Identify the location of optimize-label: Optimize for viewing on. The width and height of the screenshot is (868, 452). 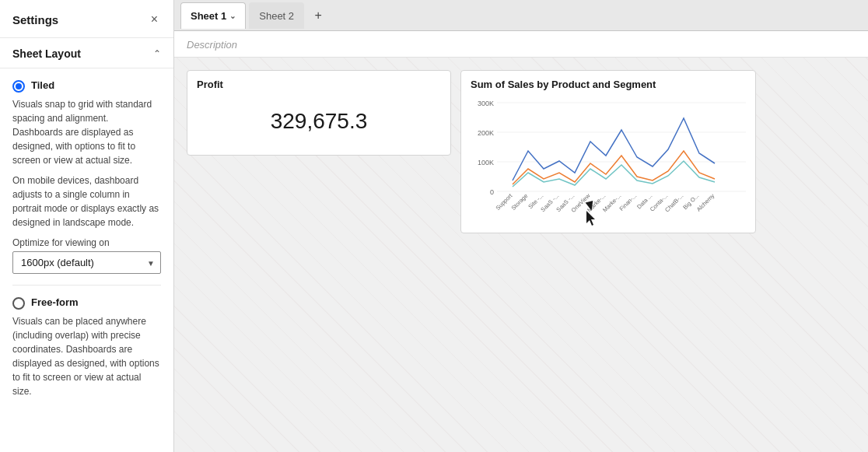
(87, 243).